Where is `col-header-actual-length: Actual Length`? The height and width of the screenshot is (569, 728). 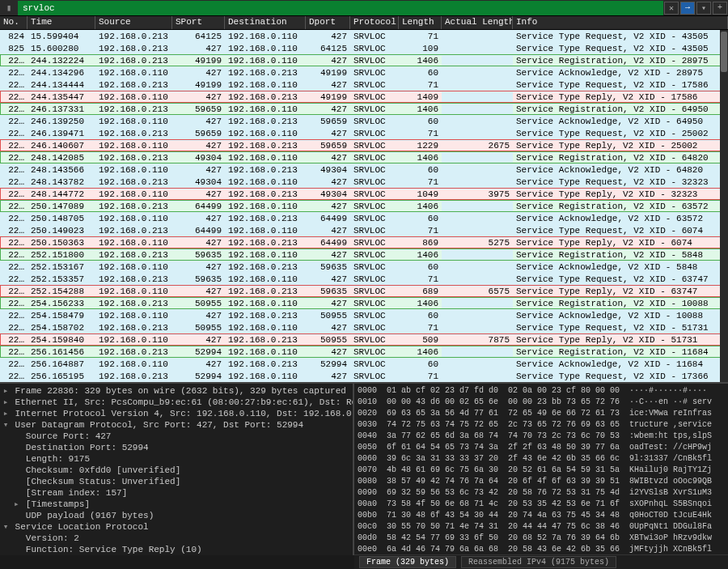
col-header-actual-length: Actual Length is located at coordinates (477, 23).